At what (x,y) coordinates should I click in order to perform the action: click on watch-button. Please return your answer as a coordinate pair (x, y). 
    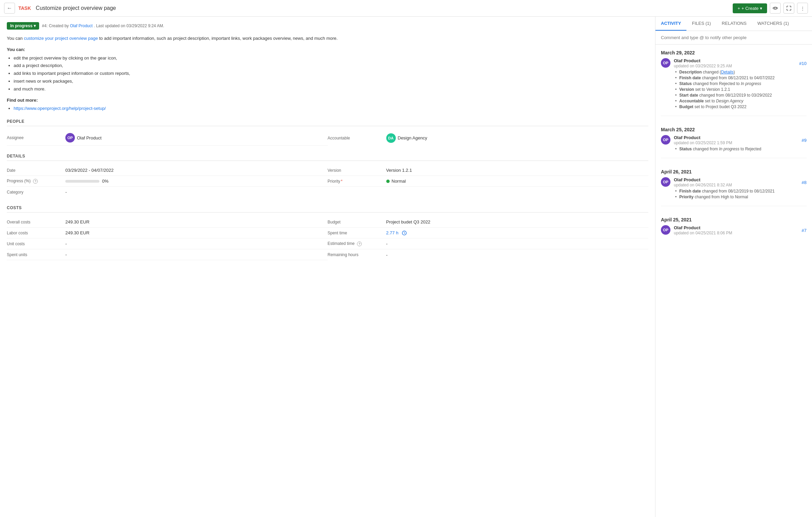
    Looking at the image, I should click on (775, 8).